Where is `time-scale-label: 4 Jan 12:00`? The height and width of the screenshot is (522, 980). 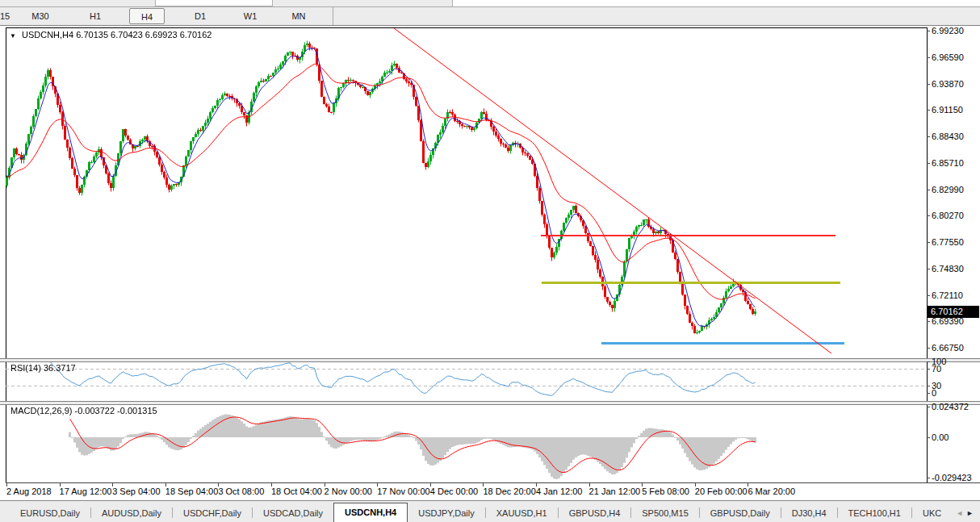 time-scale-label: 4 Jan 12:00 is located at coordinates (559, 491).